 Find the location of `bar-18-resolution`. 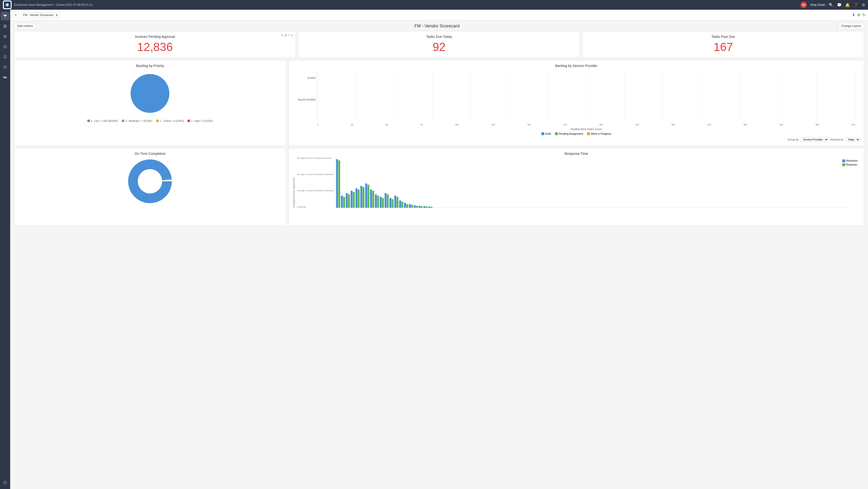

bar-18-resolution is located at coordinates (420, 207).